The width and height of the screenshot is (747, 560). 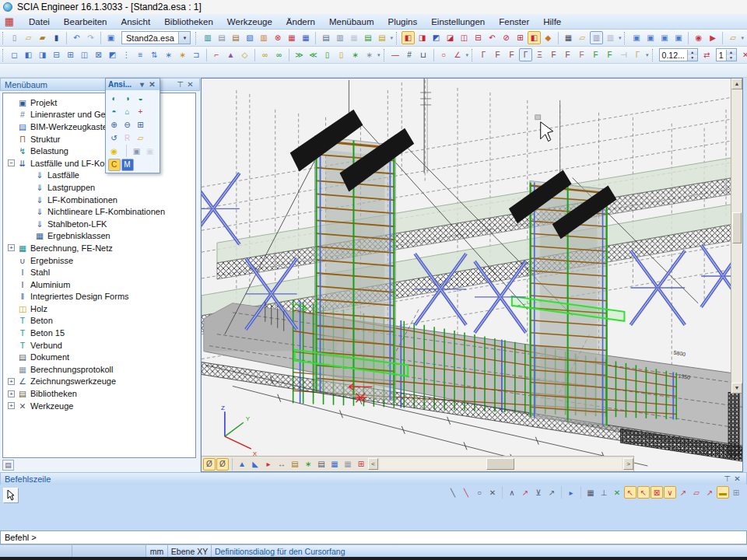 I want to click on window-icon: ▣, so click(x=110, y=37).